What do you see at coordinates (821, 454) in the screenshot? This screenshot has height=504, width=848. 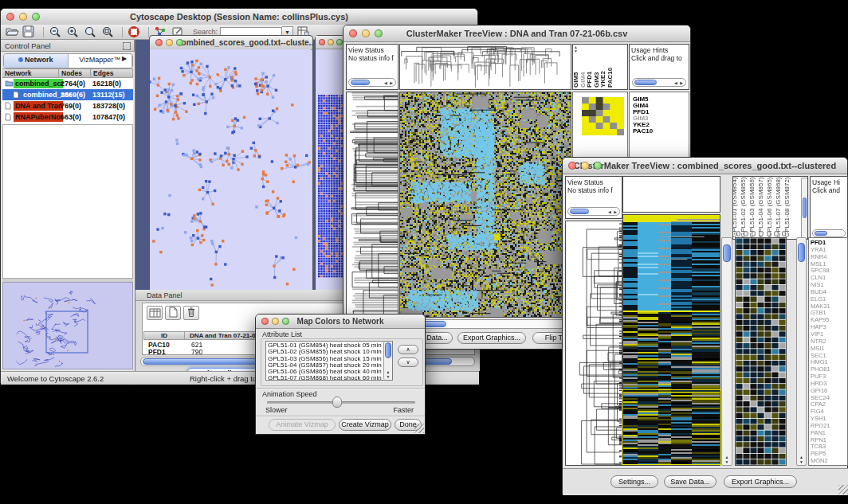 I see `gene-label: PEP5` at bounding box center [821, 454].